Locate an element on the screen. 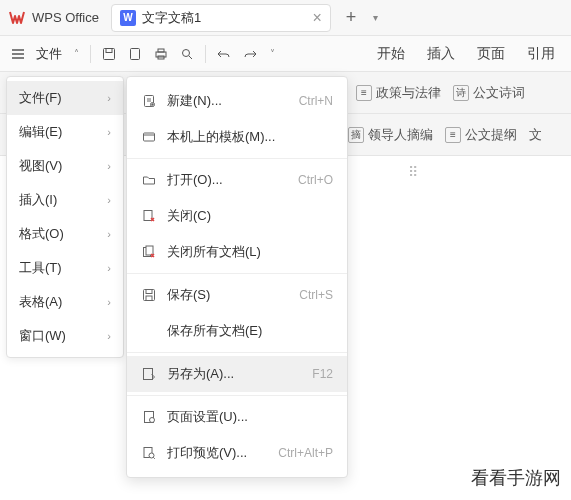 The height and width of the screenshot is (500, 571). ribbon-tab-reference: 引用 is located at coordinates (541, 54).